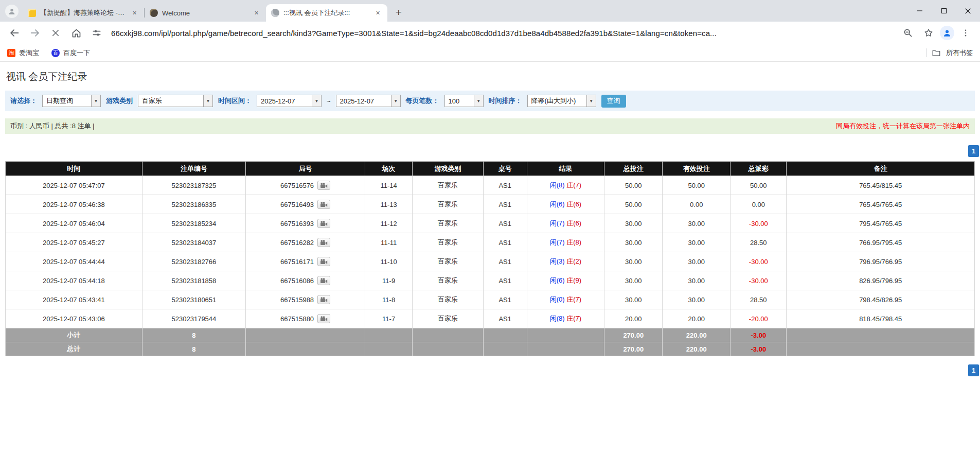  What do you see at coordinates (72, 101) in the screenshot?
I see `query-type-select: 日期查询 ▼` at bounding box center [72, 101].